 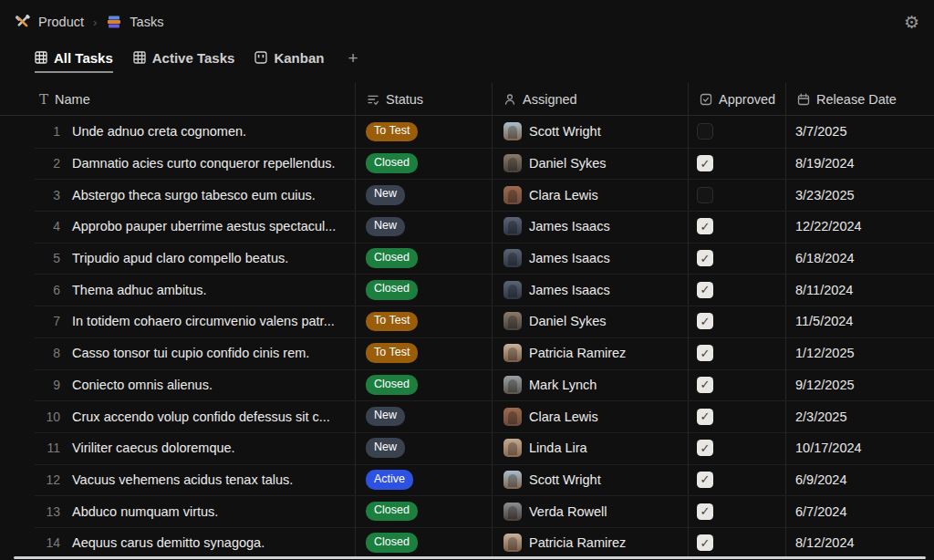 I want to click on date-cell: 10/17/2024, so click(x=860, y=449).